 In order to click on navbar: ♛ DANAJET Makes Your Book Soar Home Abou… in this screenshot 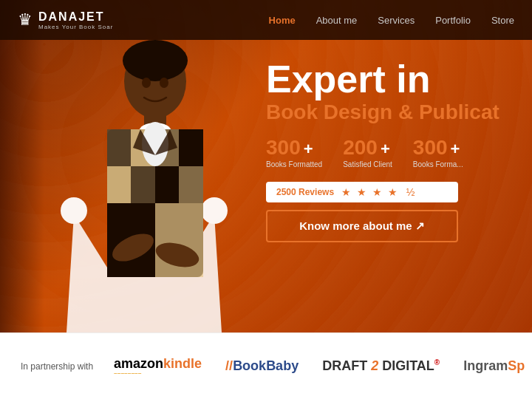, I will do `click(266, 20)`.